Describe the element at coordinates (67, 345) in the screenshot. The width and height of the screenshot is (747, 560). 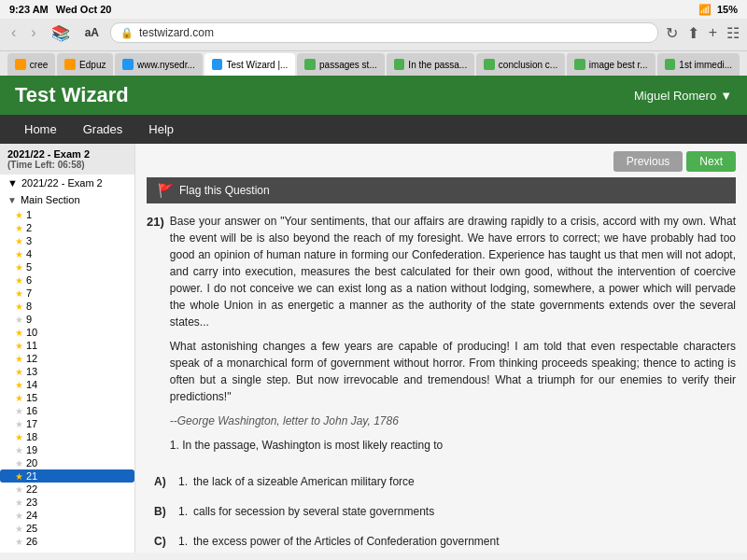
I see `sidebar-item-11: ★11` at that location.